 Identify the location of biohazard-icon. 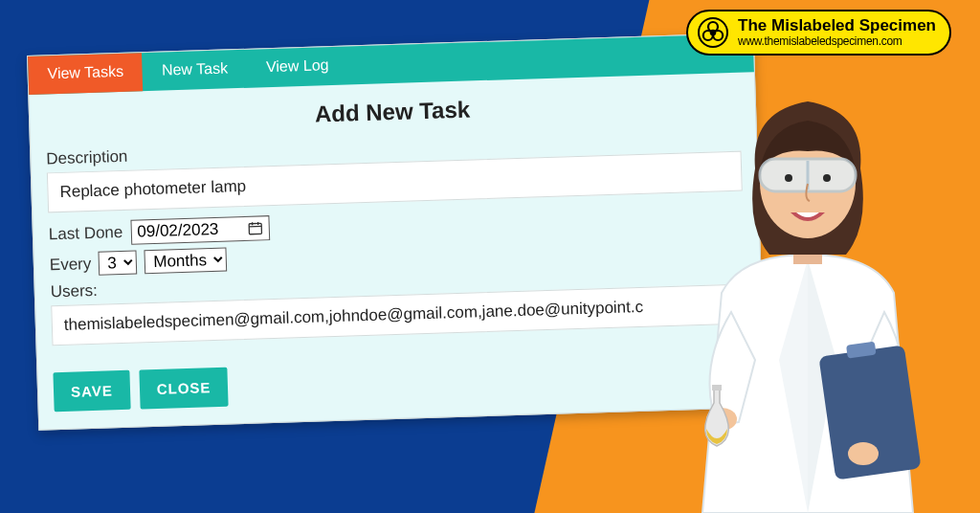
(713, 33).